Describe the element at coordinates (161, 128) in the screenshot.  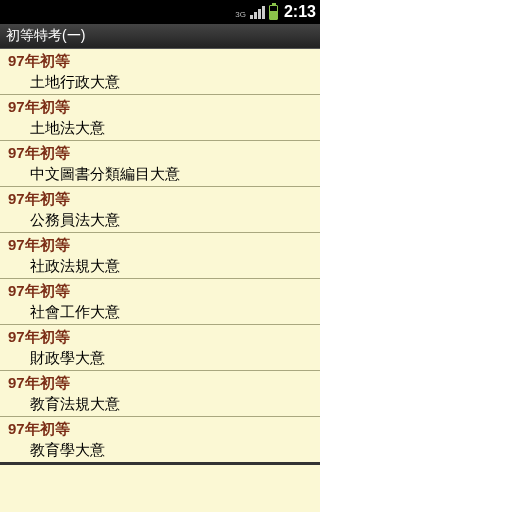
I see `item-subtitle: 土地法大意` at that location.